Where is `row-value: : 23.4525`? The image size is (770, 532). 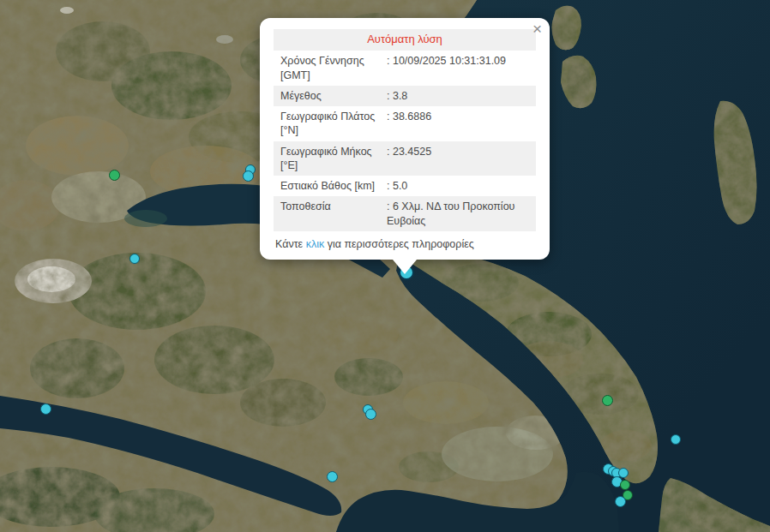 row-value: : 23.4525 is located at coordinates (460, 159).